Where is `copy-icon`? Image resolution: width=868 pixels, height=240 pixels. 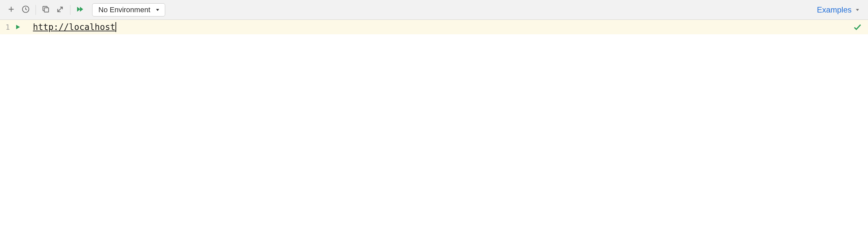 copy-icon is located at coordinates (46, 10).